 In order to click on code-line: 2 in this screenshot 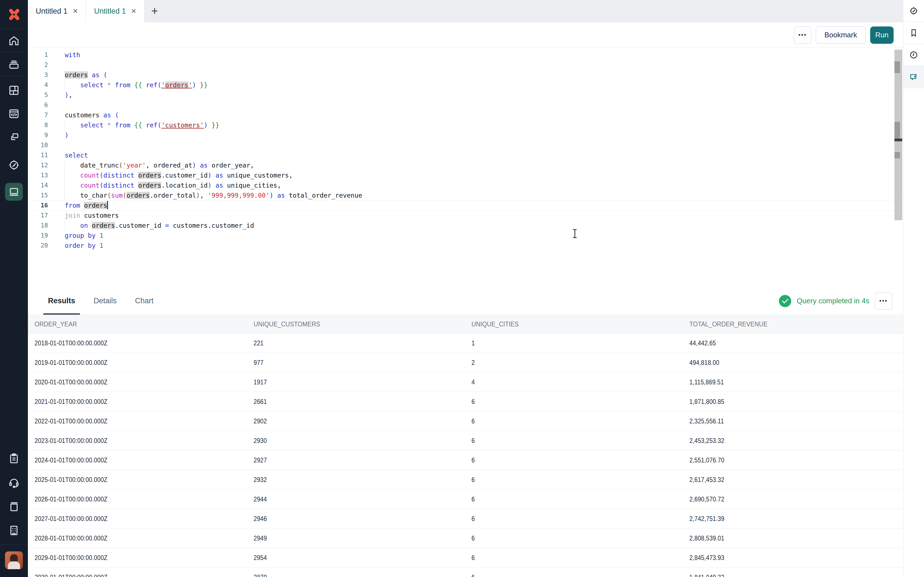, I will do `click(465, 65)`.